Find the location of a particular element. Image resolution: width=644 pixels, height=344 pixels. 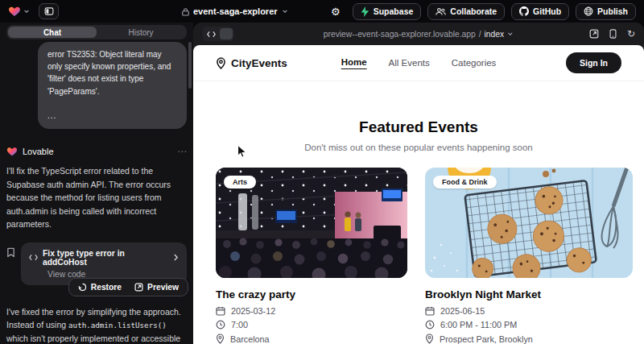

hero-title: Featured Events is located at coordinates (419, 127).